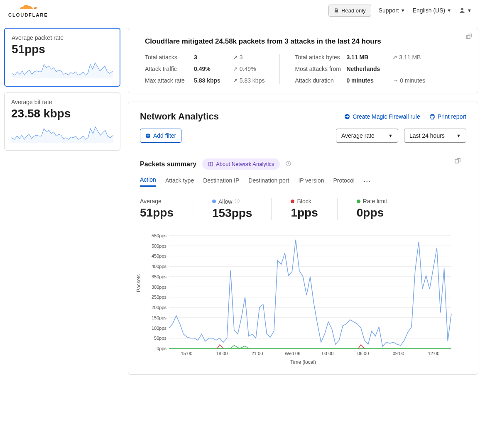 This screenshot has height=448, width=480. I want to click on sparkline, so click(62, 69).